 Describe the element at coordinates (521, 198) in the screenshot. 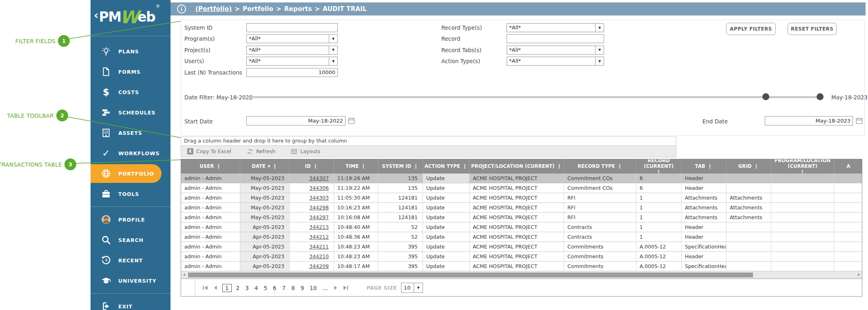

I see `table-row: admin - AdminMay-05-202334430311:05:30 A…` at that location.